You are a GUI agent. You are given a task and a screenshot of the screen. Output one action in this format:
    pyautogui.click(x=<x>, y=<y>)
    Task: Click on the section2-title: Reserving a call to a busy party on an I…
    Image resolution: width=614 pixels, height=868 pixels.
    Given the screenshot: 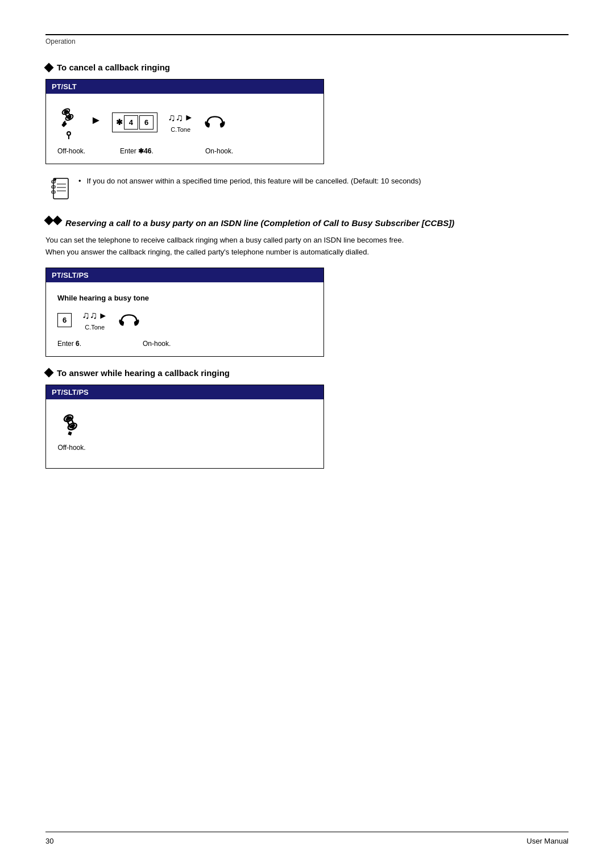 What is the action you would take?
    pyautogui.click(x=307, y=223)
    